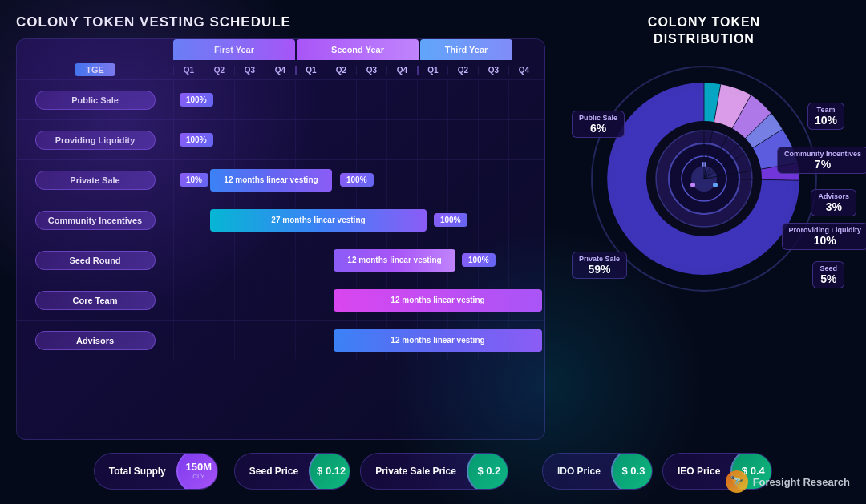 The height and width of the screenshot is (504, 866). Describe the element at coordinates (467, 50) in the screenshot. I see `year-third: Third Year` at that location.